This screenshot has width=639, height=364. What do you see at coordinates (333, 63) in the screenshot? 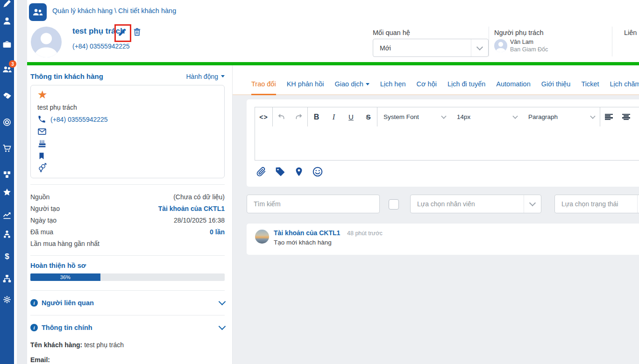
I see `status-green-bar` at bounding box center [333, 63].